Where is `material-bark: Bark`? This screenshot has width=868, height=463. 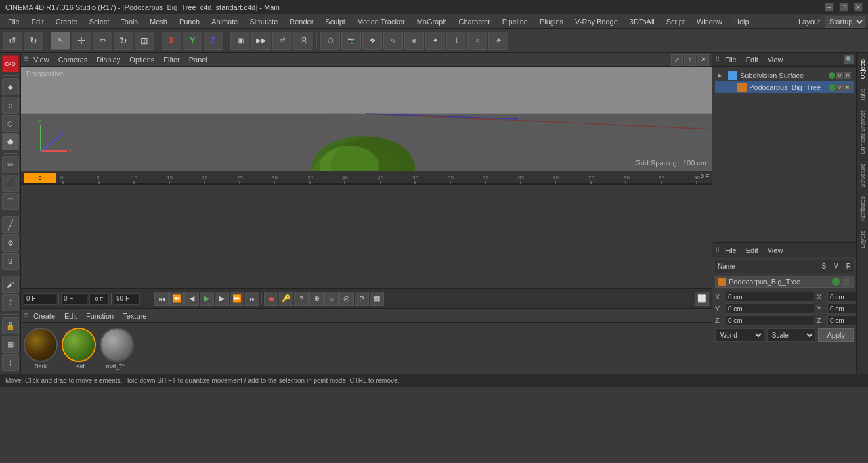 material-bark: Bark is located at coordinates (41, 349).